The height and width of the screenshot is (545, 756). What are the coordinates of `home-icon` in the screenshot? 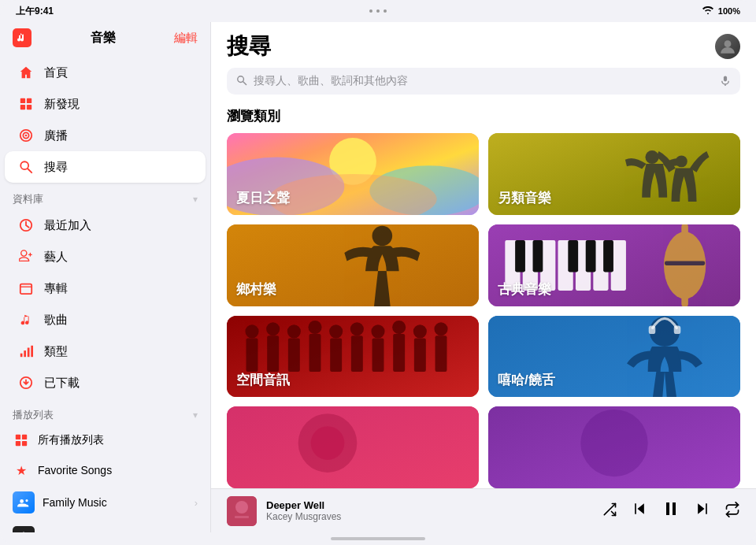 It's located at (26, 72).